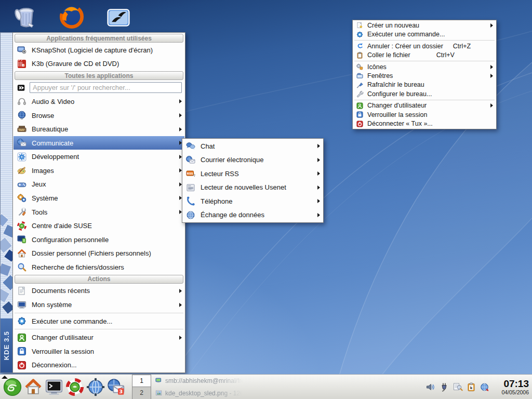  What do you see at coordinates (233, 215) in the screenshot?
I see `submenu-item-label: Échange de données` at bounding box center [233, 215].